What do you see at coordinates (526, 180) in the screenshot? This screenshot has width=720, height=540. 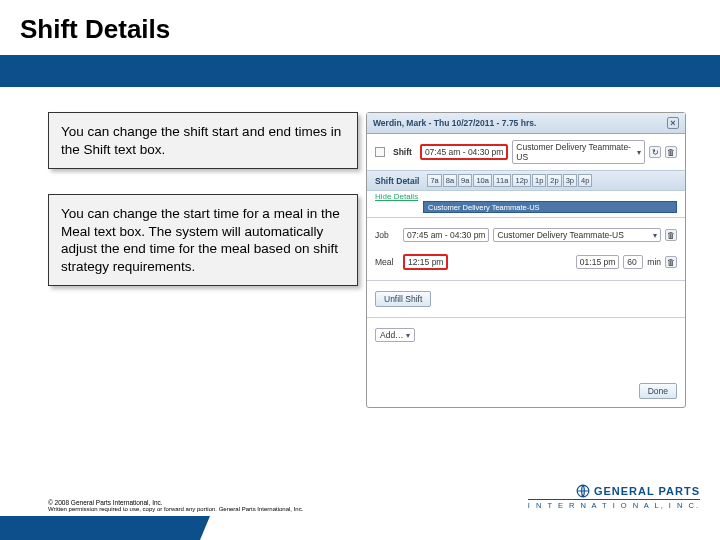 I see `detail-header: Shift Detail 7a 8a 9a 10a 11a 12p 1p 2p …` at bounding box center [526, 180].